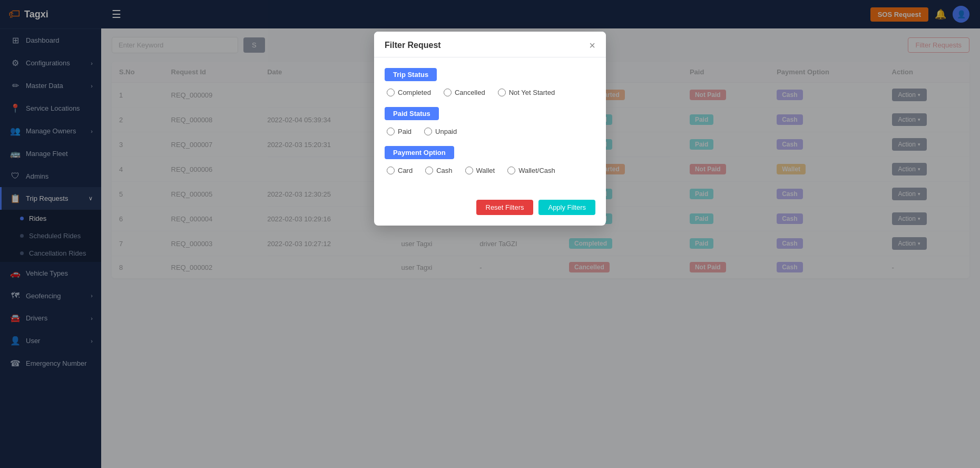  Describe the element at coordinates (446, 132) in the screenshot. I see `unpaid-label: Unpaid` at that location.